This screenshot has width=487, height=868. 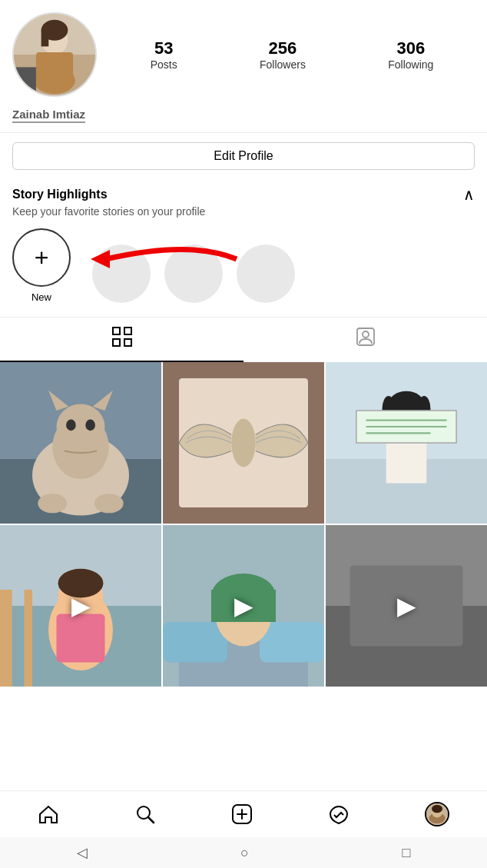 I want to click on edit-profile-button: Edit Profile, so click(x=244, y=156).